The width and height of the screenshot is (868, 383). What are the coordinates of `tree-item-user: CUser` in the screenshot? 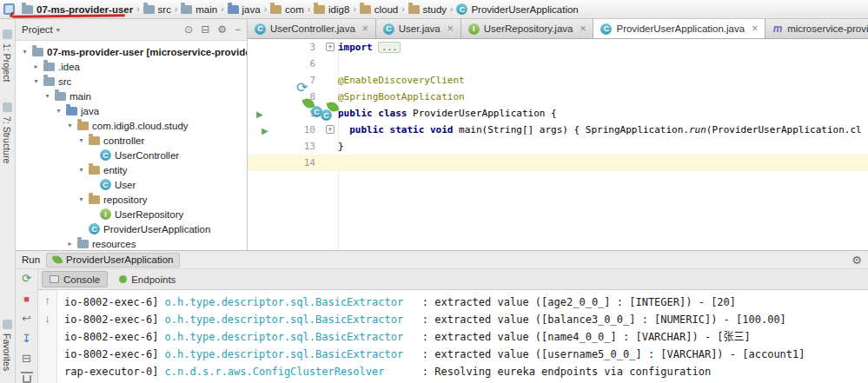 It's located at (131, 184).